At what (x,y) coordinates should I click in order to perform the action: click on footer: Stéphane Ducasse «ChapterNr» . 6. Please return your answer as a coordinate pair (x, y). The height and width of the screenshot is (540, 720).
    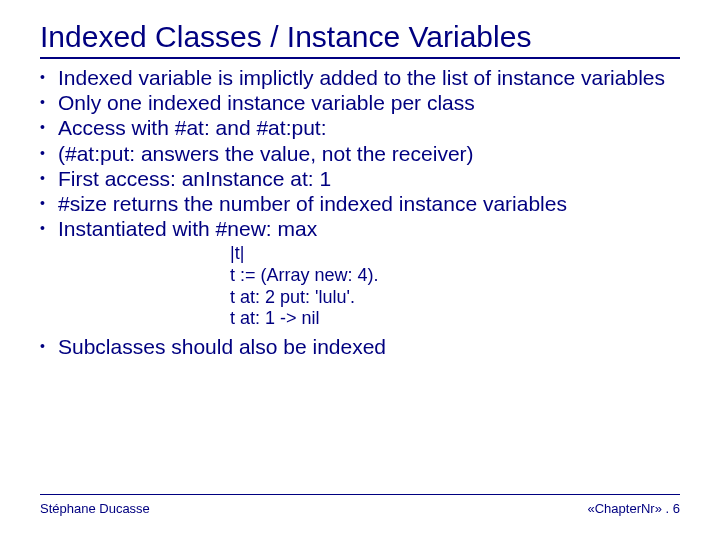
    Looking at the image, I should click on (360, 505).